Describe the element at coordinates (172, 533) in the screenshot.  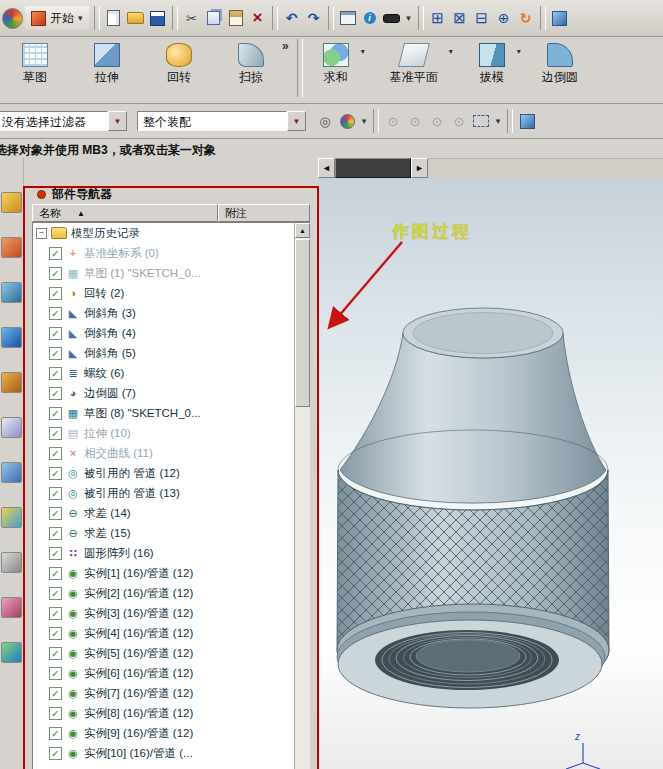
I see `tree-row: 求差 (15)` at that location.